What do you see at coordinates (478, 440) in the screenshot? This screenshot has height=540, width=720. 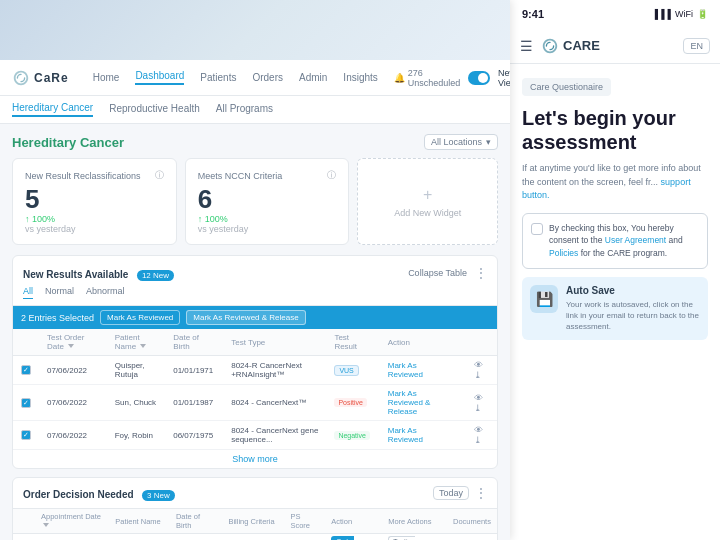 I see `download-icon-3: ⤓` at bounding box center [478, 440].